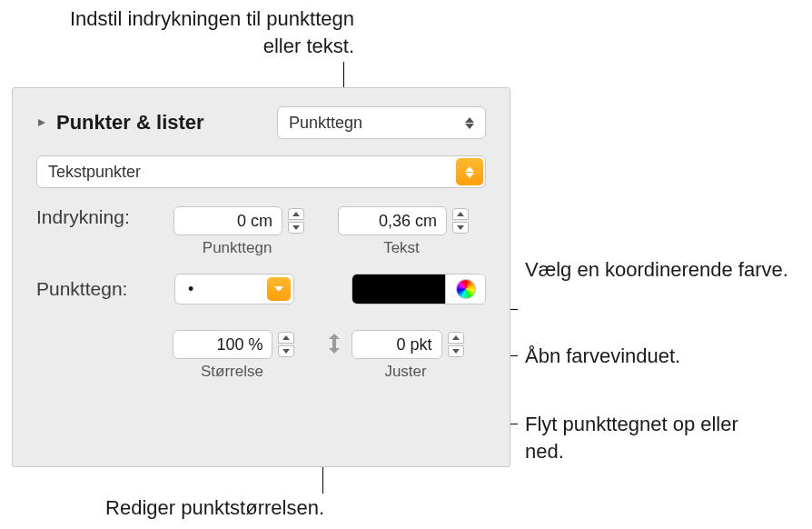 The height and width of the screenshot is (529, 812). What do you see at coordinates (465, 289) in the screenshot?
I see `bullet-color-wheel-button` at bounding box center [465, 289].